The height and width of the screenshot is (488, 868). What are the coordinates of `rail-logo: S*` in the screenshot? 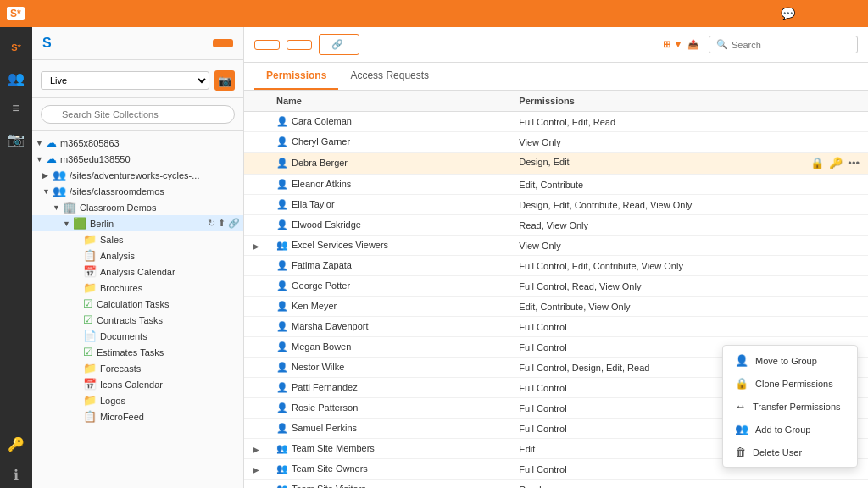 It's located at (16, 47).